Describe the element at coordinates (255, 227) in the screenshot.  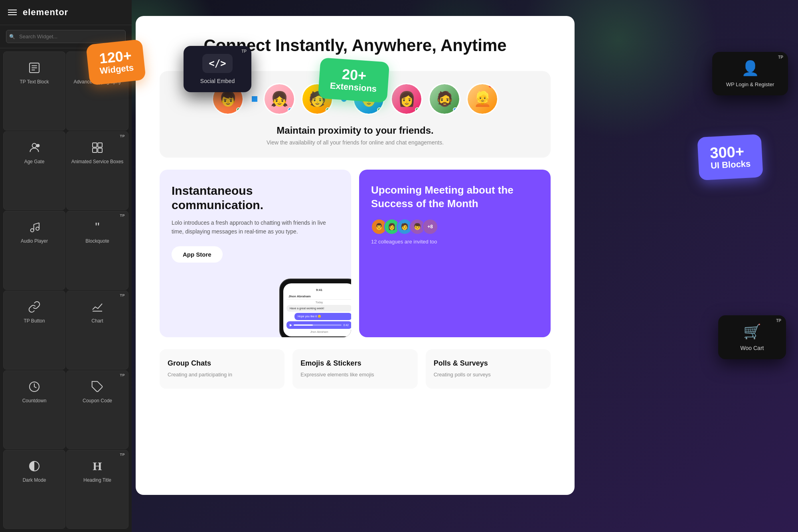
I see `comm-card-desc: Lolo introduces a fresh approach to chat…` at that location.